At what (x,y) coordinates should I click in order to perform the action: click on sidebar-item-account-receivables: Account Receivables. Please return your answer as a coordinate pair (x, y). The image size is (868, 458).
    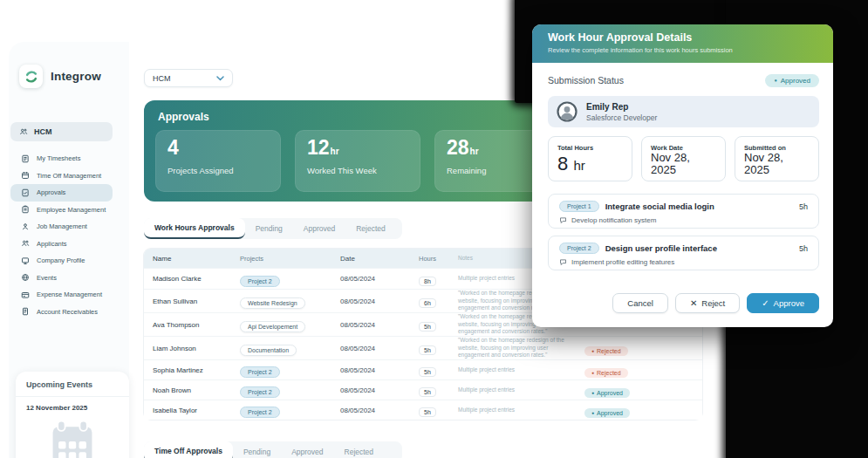
    Looking at the image, I should click on (61, 312).